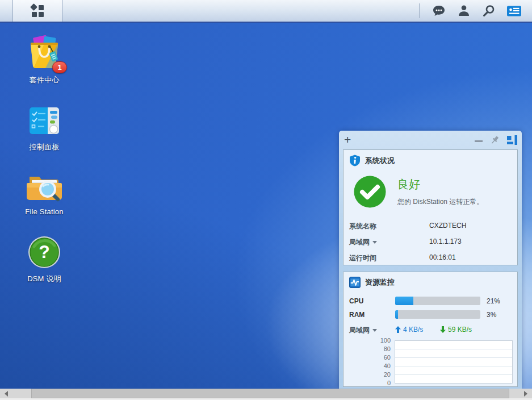  I want to click on health-status: 良好, so click(409, 184).